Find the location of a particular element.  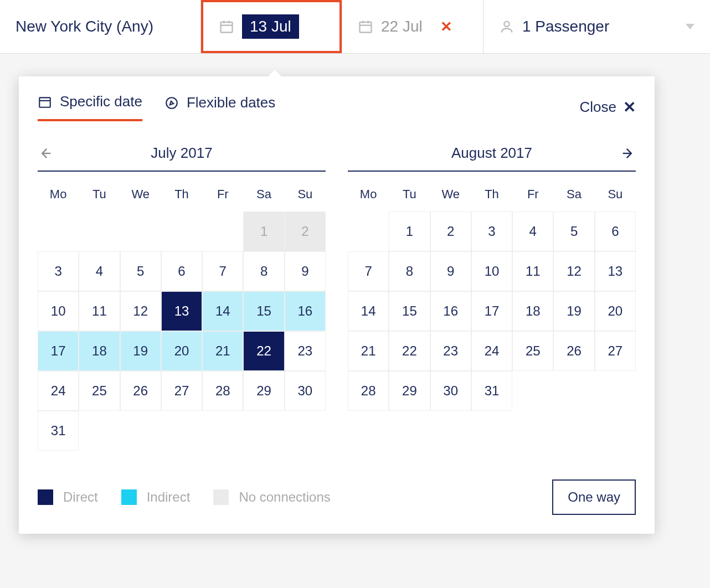

day-of-week-header: Mo is located at coordinates (58, 197).